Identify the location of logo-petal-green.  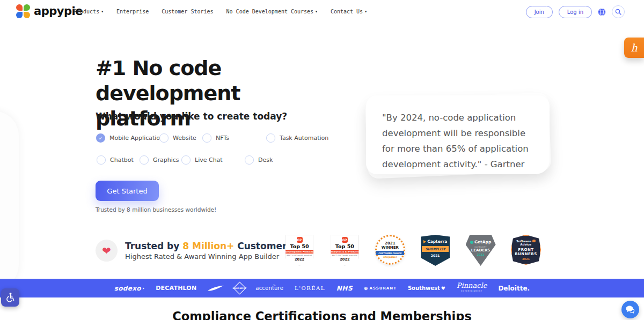
(27, 8).